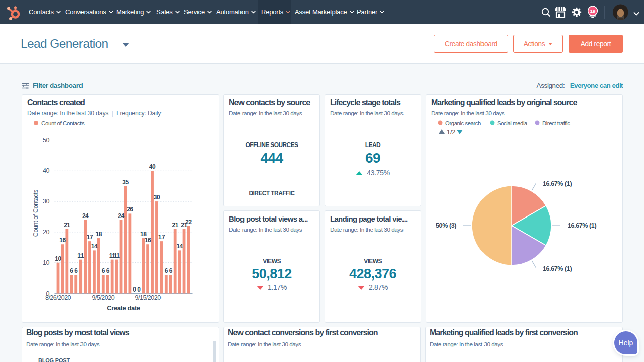 The image size is (644, 362). I want to click on svg-text: Organic search, so click(463, 123).